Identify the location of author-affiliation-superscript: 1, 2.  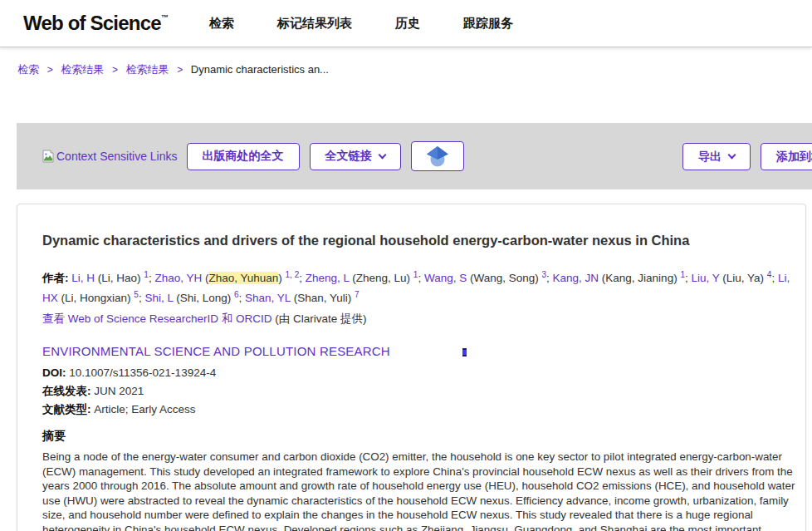
(292, 274).